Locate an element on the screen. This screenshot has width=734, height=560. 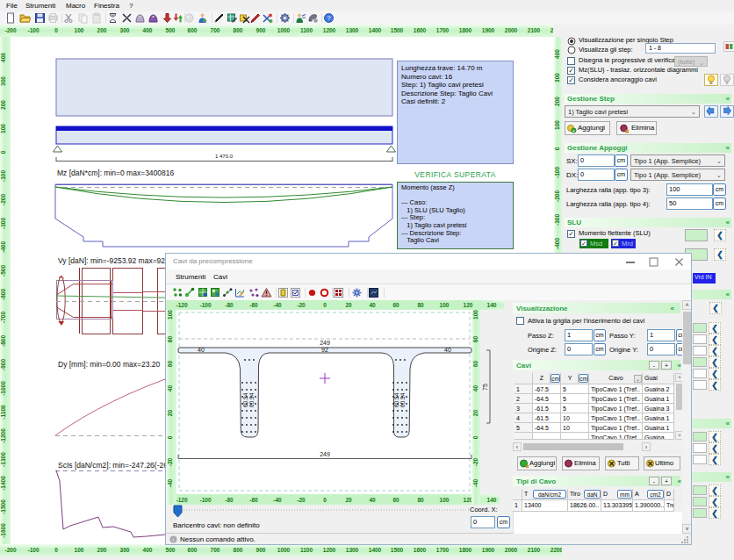
svg-text: 1 470.0 is located at coordinates (225, 156).